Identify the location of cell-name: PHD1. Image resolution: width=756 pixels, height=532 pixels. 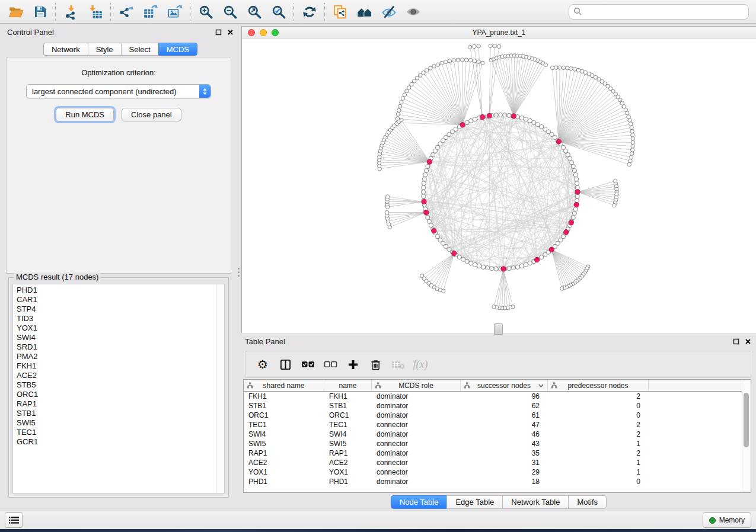
(348, 482).